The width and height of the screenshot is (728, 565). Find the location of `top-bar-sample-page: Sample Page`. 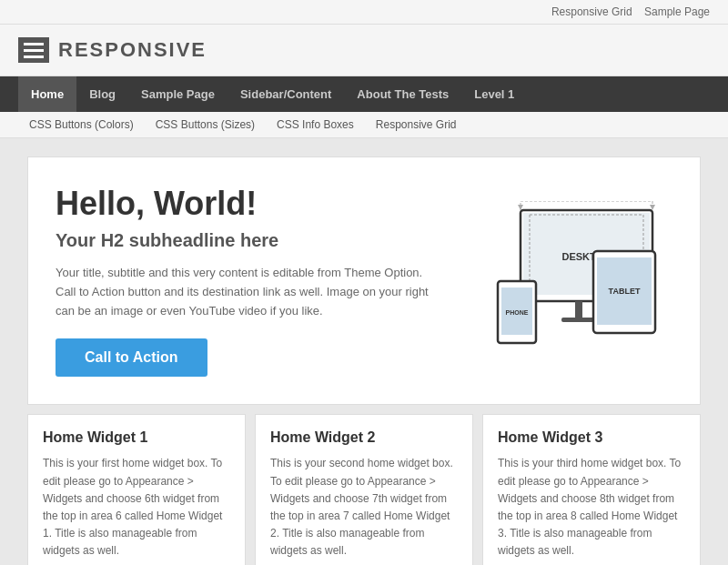

top-bar-sample-page: Sample Page is located at coordinates (677, 12).